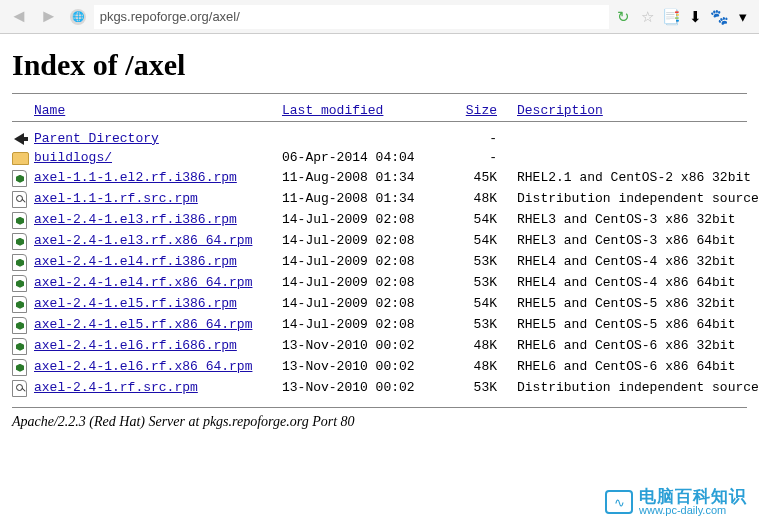  What do you see at coordinates (616, 346) in the screenshot?
I see `file-description: RHEL6 and CentOS-6 x86 32bit` at bounding box center [616, 346].